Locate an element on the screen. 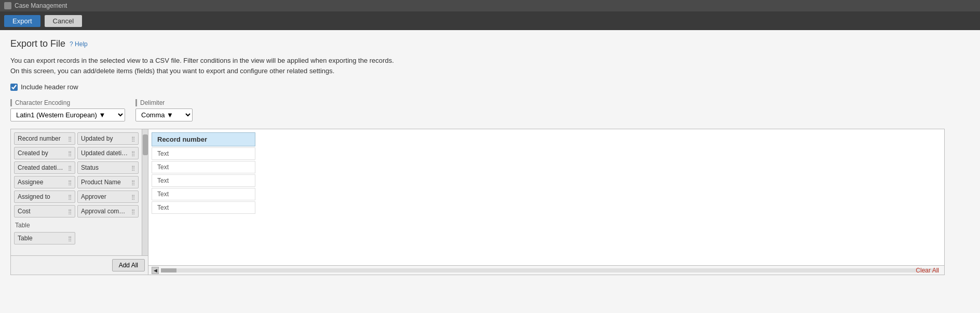 This screenshot has height=313, width=980. left-panel: Record number⣿Updated by⣿Created by⣿Upda… is located at coordinates (80, 202).